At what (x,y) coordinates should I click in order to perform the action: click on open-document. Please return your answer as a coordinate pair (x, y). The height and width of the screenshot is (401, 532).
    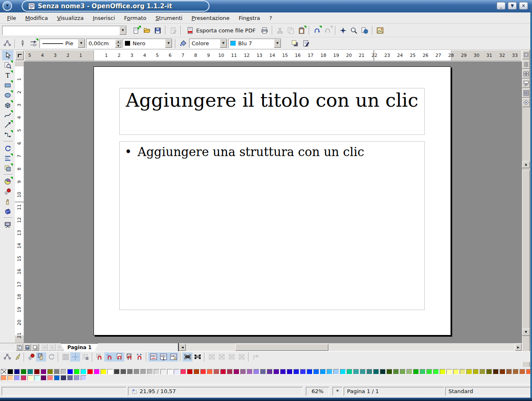
    Looking at the image, I should click on (147, 31).